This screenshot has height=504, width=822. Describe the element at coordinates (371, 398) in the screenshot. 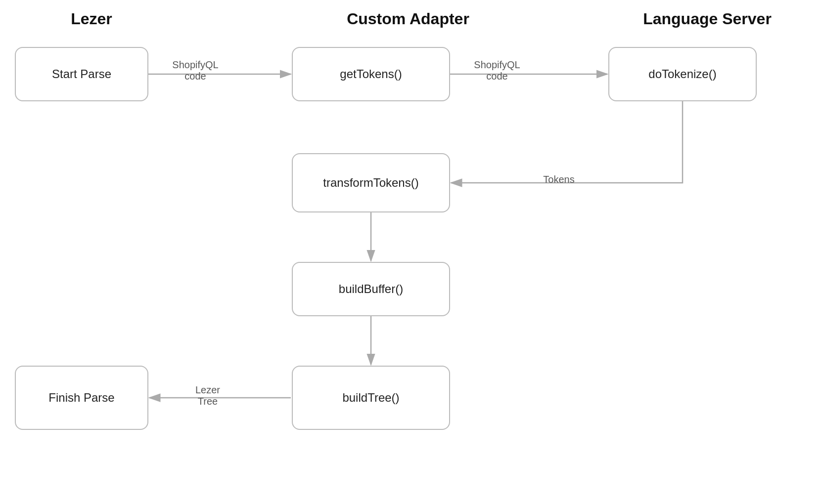

I see `build-tree-box: buildTree()` at that location.